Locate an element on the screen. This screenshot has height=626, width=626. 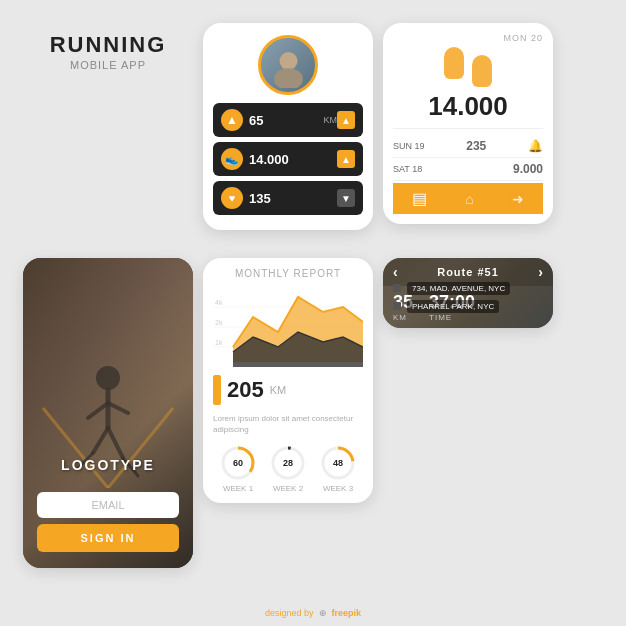
steps-day: MON 20 is located at coordinates (468, 38).